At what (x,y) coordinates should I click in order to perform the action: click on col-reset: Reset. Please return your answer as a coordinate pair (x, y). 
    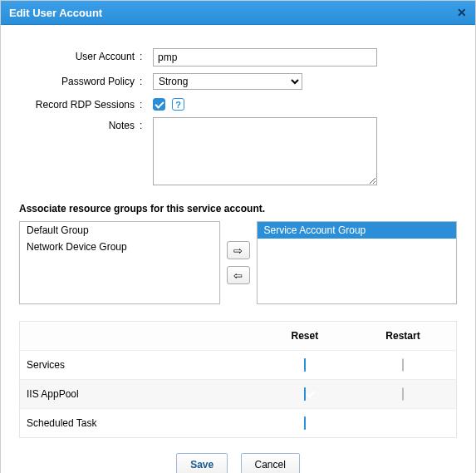
    Looking at the image, I should click on (305, 336).